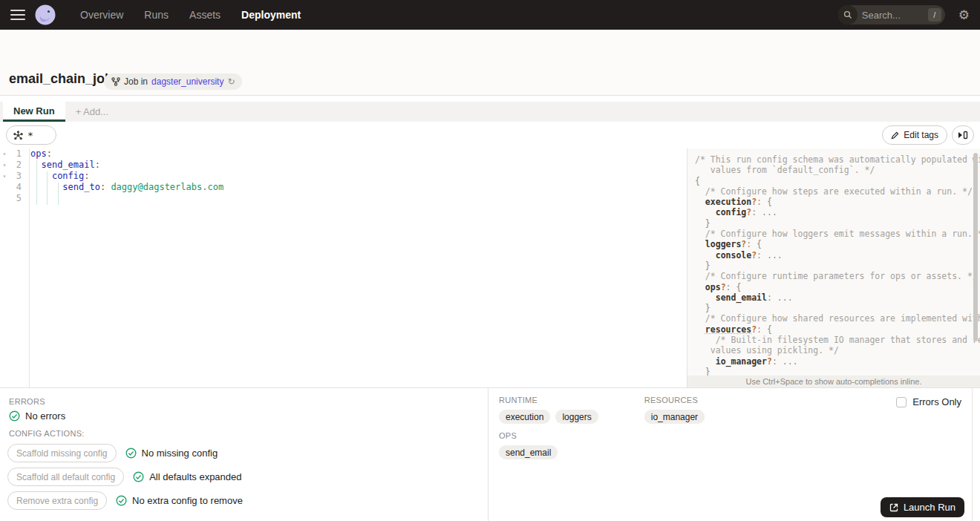  Describe the element at coordinates (136, 82) in the screenshot. I see `job-badge-prefix: Job in` at that location.